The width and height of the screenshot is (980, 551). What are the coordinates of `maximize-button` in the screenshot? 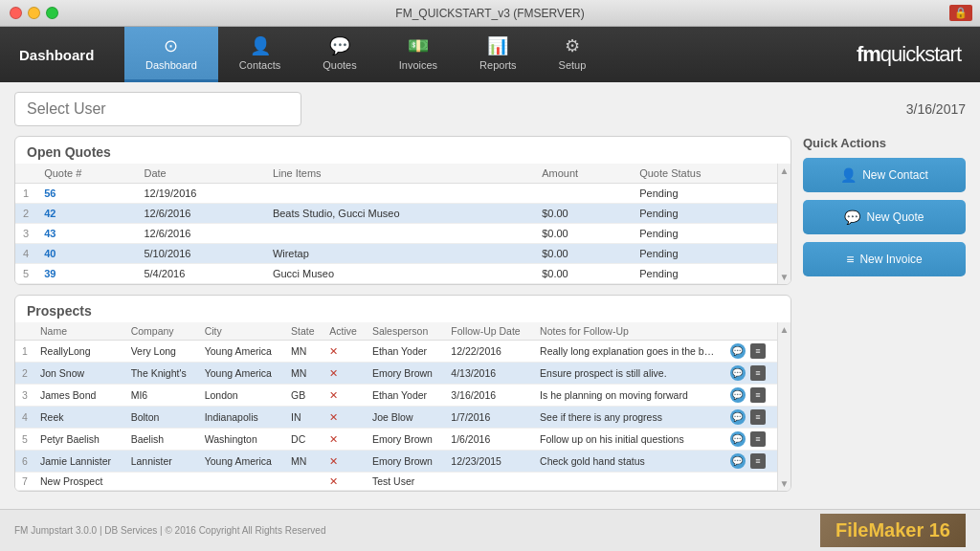 It's located at (52, 13).